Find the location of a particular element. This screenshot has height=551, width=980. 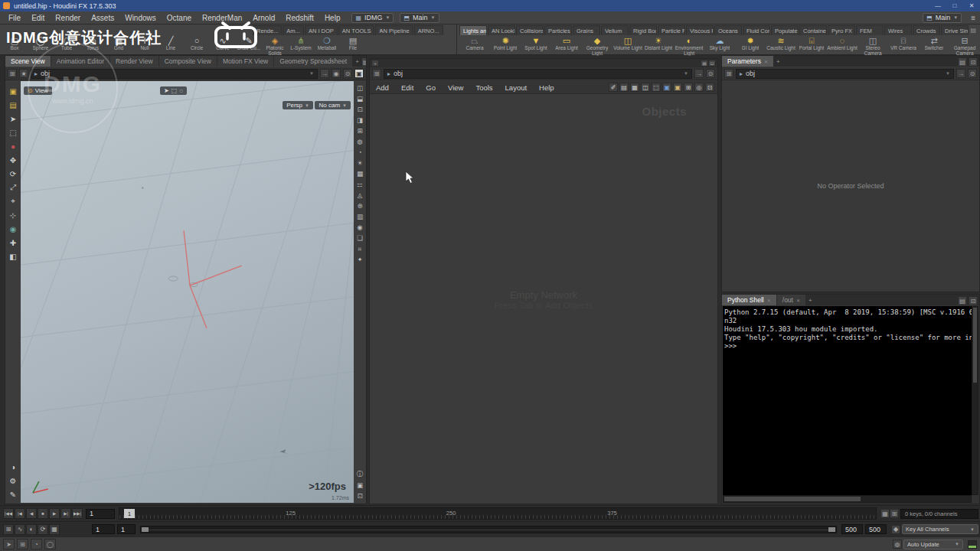

keyframe-options-icon: ▦ is located at coordinates (885, 514).